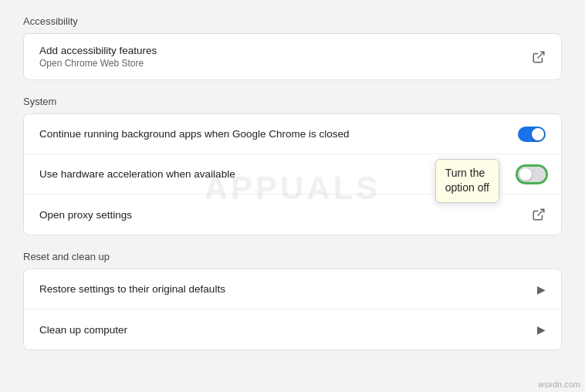 Image resolution: width=585 pixels, height=392 pixels. I want to click on accessibility-card: Add accessibility features Open Chrome W…, so click(292, 57).